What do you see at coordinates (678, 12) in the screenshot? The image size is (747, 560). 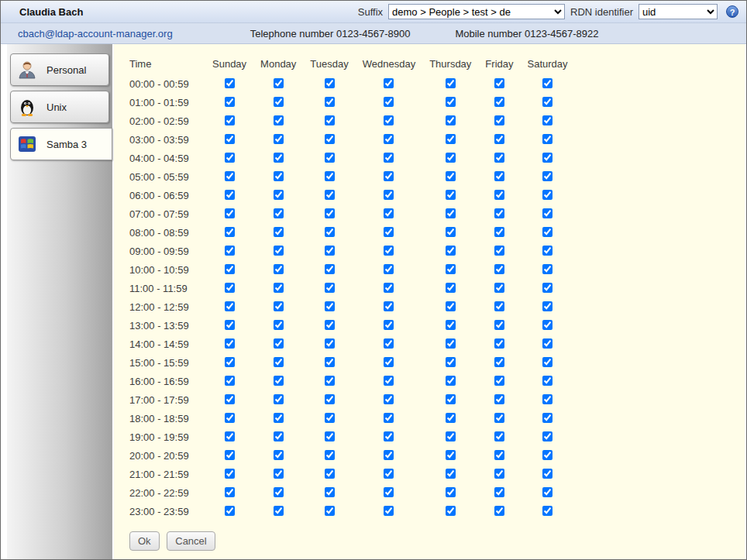 I see `rdn-identifier-select: uid` at bounding box center [678, 12].